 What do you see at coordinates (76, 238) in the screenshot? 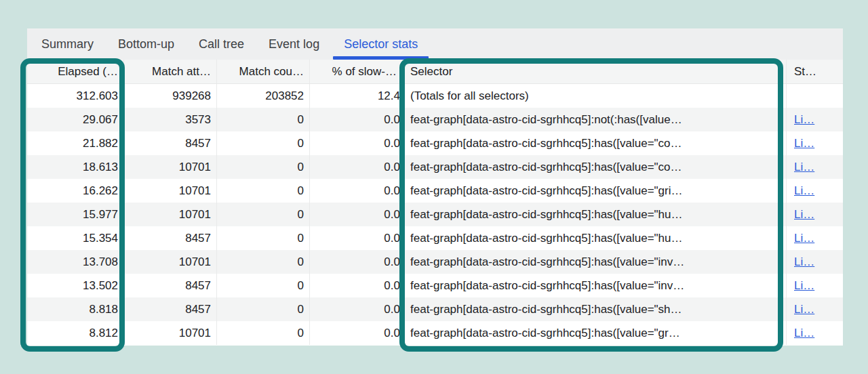
I see `cell-elapsed: 15.354` at bounding box center [76, 238].